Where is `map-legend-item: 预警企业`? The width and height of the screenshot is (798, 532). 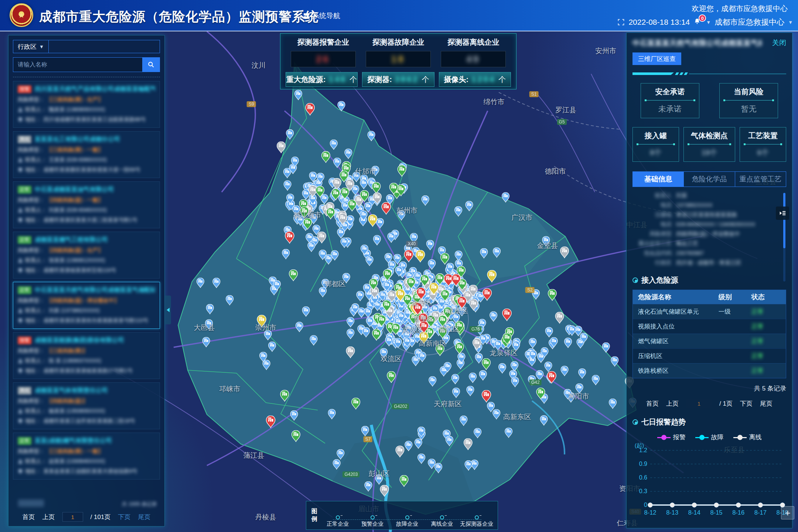
map-legend-item: 预警企业 is located at coordinates (372, 515).